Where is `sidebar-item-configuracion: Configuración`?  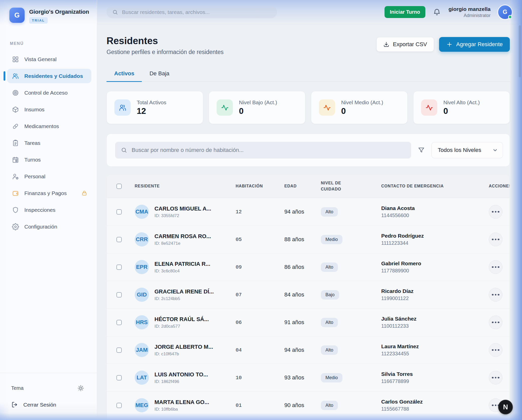
sidebar-item-configuracion: Configuración is located at coordinates (49, 227).